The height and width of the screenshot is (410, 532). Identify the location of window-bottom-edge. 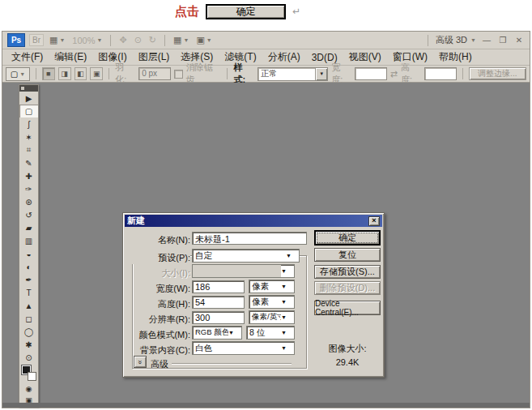
(266, 405).